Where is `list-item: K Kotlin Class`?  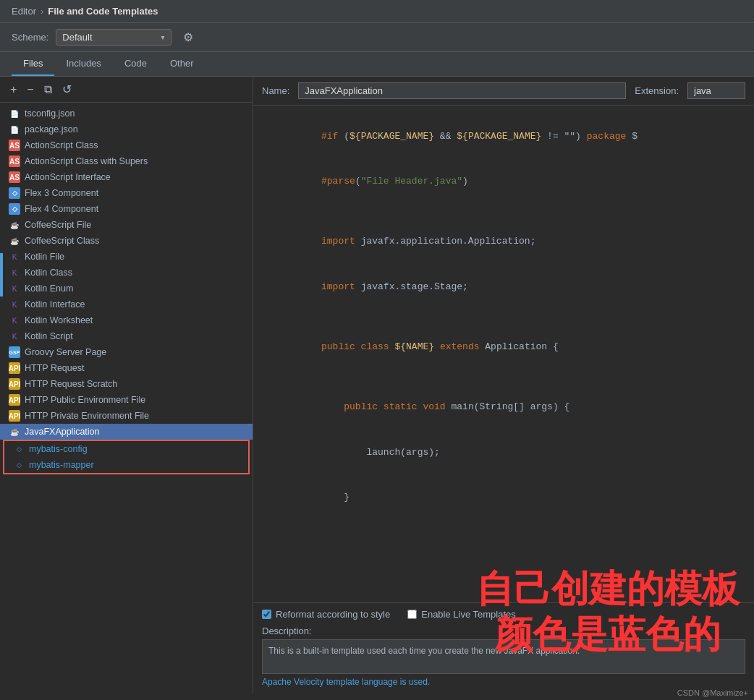 list-item: K Kotlin Class is located at coordinates (126, 273).